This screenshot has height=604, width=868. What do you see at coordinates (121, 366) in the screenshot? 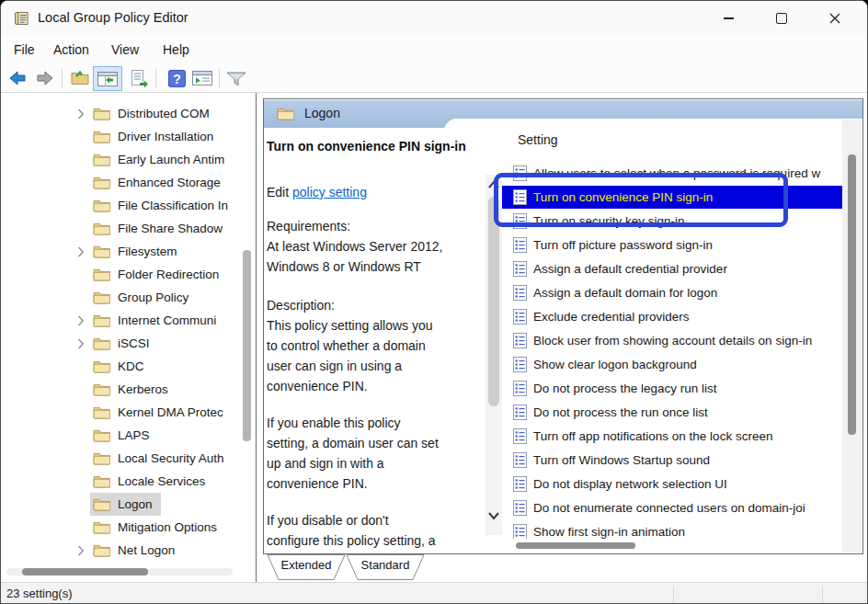
I see `tree-item-kdc: KDC` at bounding box center [121, 366].